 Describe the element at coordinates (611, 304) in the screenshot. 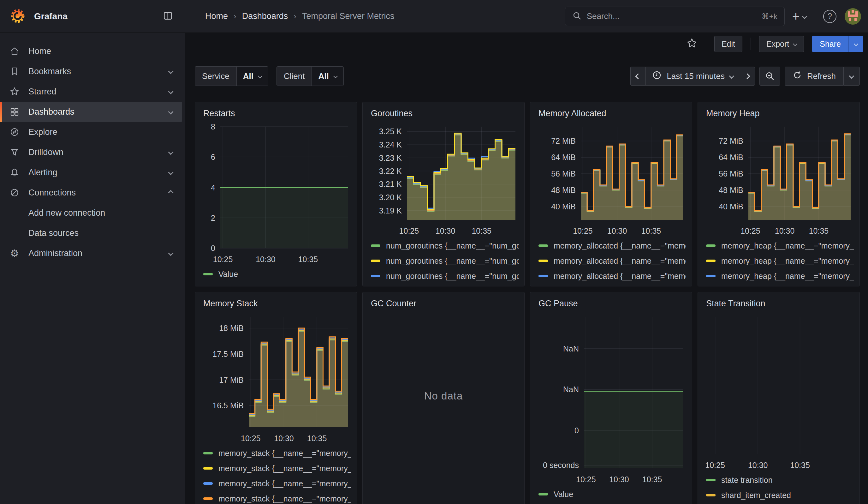

I see `panel-title: GC Pause` at that location.